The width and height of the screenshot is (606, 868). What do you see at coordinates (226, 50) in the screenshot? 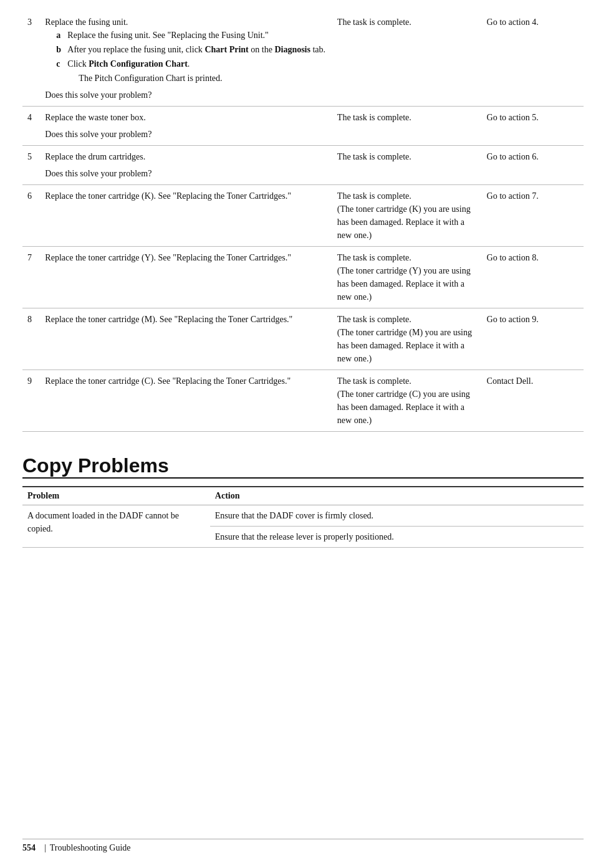
I see `bold-term: Chart Print` at bounding box center [226, 50].